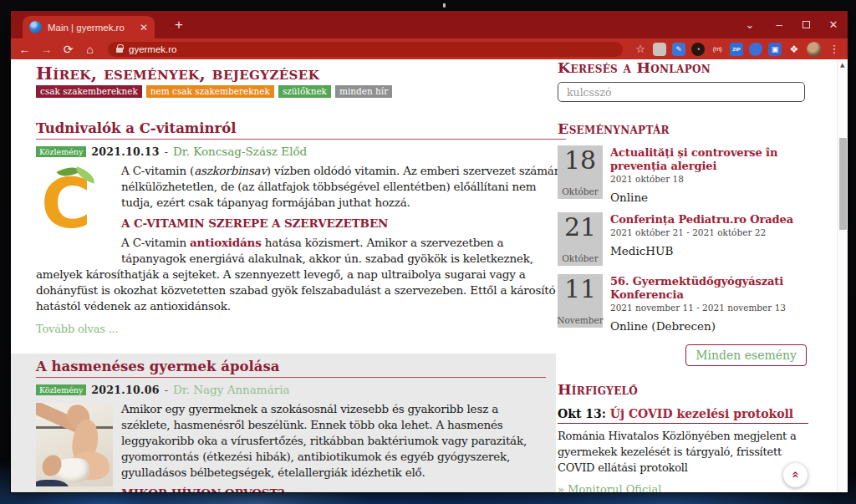  Describe the element at coordinates (796, 475) in the screenshot. I see `double-chevron-up-icon: «` at that location.